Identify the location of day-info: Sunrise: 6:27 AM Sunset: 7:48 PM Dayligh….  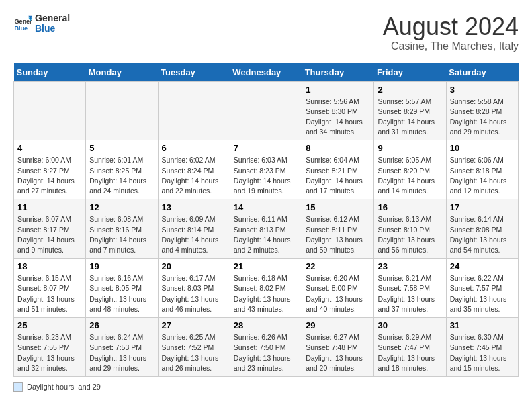
(338, 353).